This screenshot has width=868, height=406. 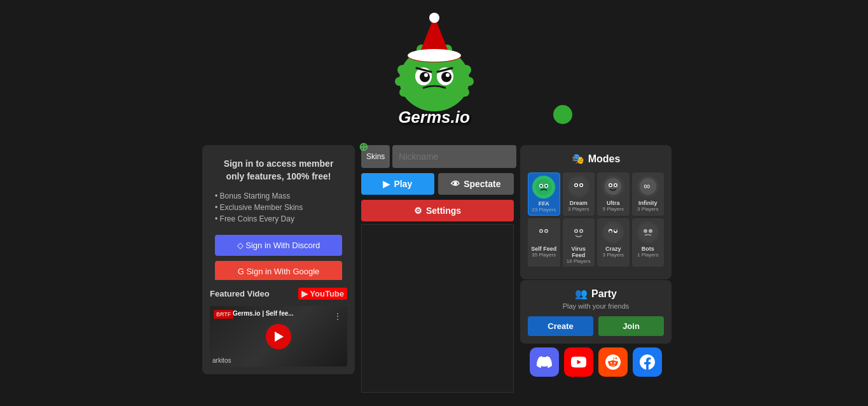 I want to click on mode-crazy: Crazy 3 Players, so click(x=613, y=242).